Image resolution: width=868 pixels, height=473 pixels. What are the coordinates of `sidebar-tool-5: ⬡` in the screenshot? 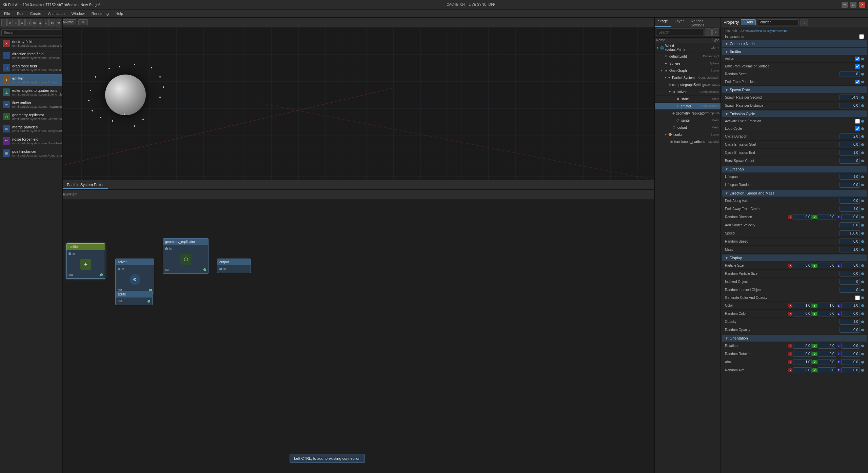 It's located at (28, 23).